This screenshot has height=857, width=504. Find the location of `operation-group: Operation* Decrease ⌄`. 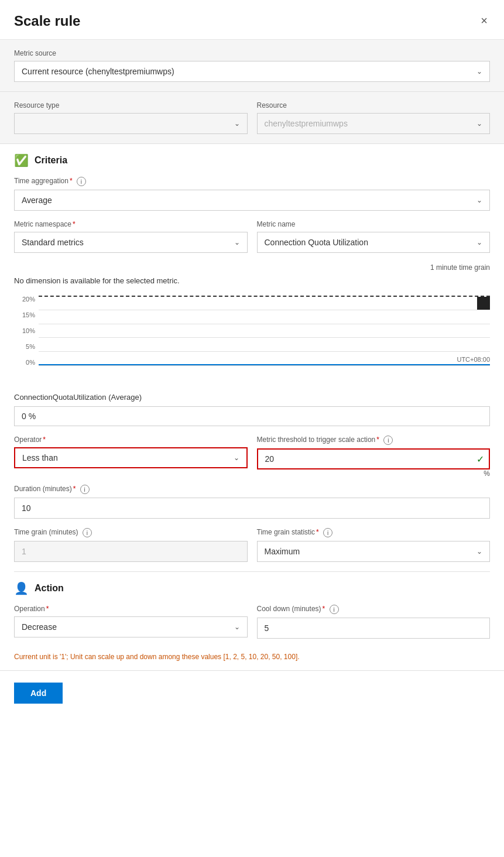

operation-group: Operation* Decrease ⌄ is located at coordinates (131, 622).